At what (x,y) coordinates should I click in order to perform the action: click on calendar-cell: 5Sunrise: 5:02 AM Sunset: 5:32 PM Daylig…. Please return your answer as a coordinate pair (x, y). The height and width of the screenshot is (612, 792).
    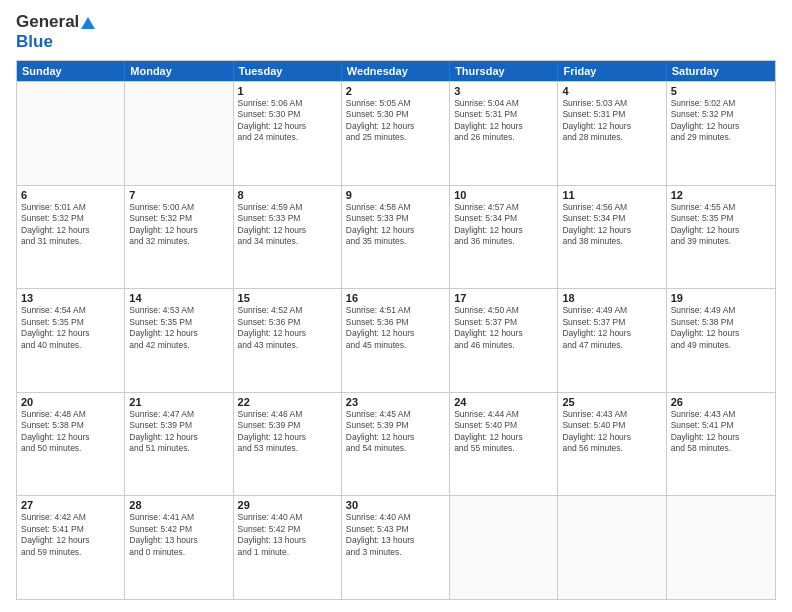
    Looking at the image, I should click on (721, 134).